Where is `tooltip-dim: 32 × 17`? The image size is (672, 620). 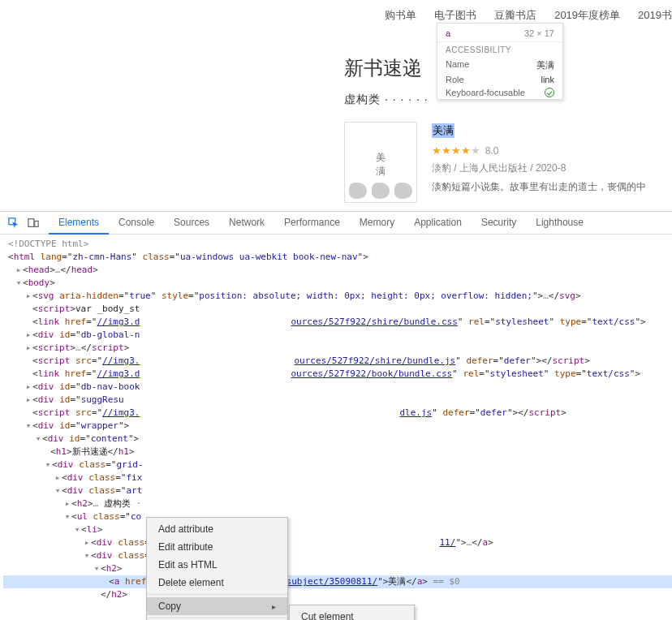
tooltip-dim: 32 × 17 is located at coordinates (539, 33).